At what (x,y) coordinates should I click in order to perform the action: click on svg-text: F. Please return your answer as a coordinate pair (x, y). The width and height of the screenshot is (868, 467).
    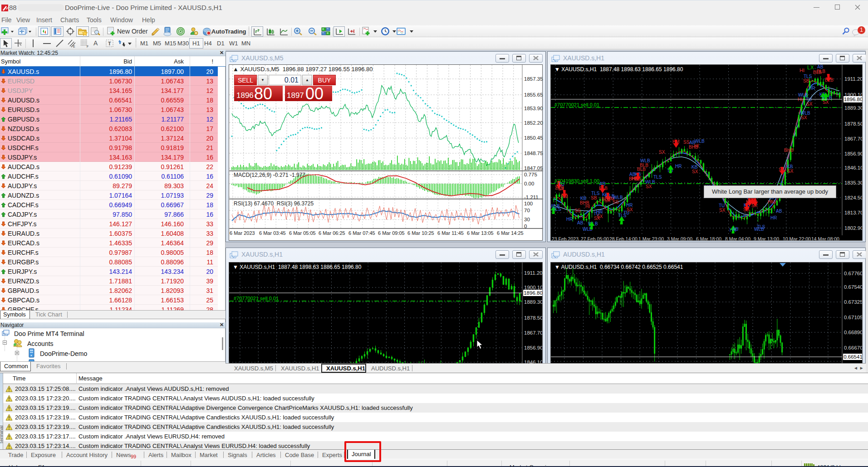
    Looking at the image, I should click on (88, 46).